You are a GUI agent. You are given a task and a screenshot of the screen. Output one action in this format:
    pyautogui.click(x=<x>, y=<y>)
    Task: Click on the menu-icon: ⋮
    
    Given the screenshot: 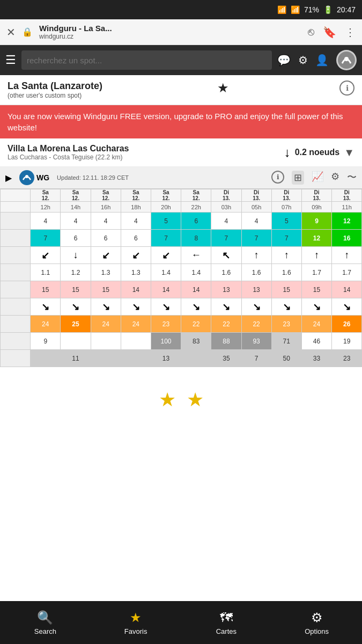 What is the action you would take?
    pyautogui.click(x=350, y=32)
    